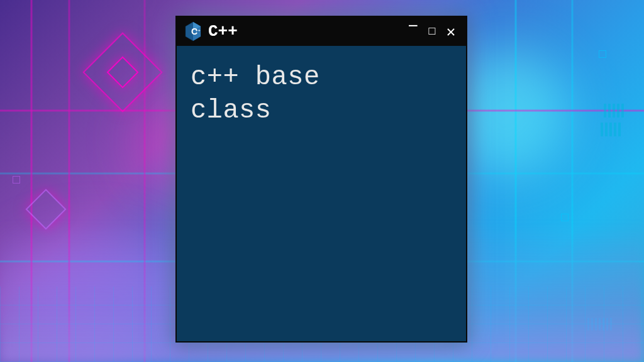  What do you see at coordinates (432, 31) in the screenshot?
I see `window-controls: − □ ✕` at bounding box center [432, 31].